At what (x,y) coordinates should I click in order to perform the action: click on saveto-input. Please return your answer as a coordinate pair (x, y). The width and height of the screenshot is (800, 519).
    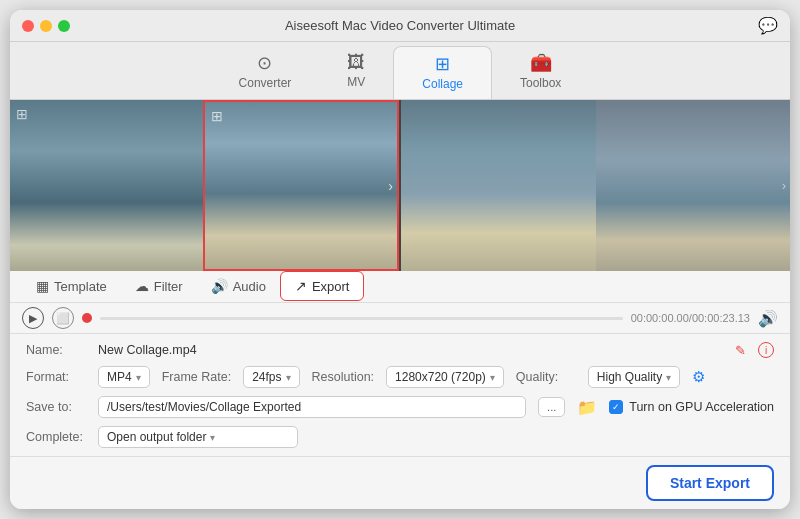
    Looking at the image, I should click on (312, 407).